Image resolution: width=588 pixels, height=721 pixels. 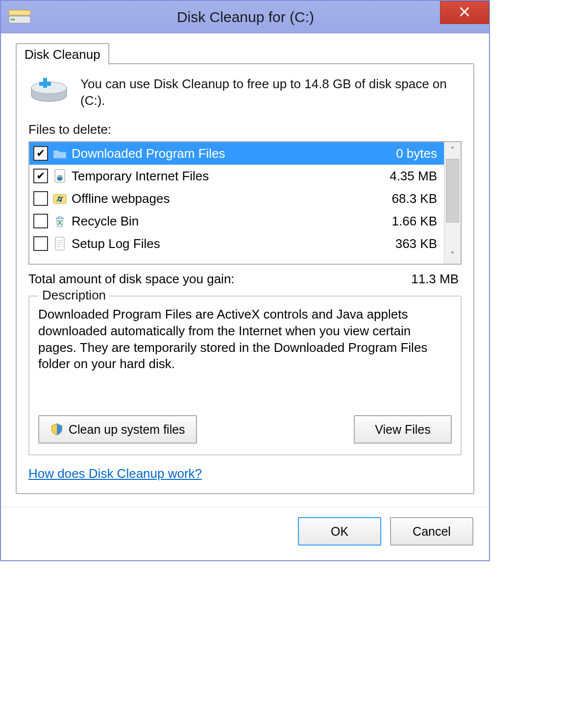 I want to click on scrollbar: ˄ ˅, so click(x=452, y=203).